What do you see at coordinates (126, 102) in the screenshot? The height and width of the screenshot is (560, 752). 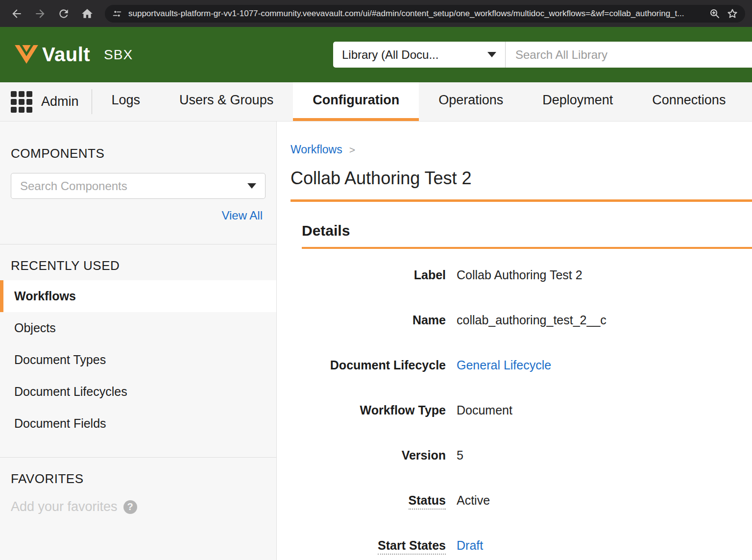 I see `tab-logs: Logs` at bounding box center [126, 102].